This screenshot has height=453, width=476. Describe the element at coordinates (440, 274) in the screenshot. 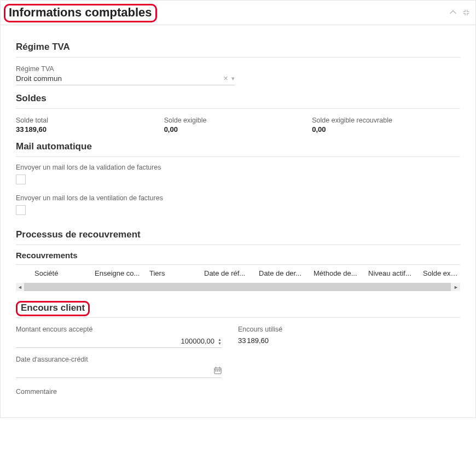

I see `col-solde: Solde exigib.` at that location.